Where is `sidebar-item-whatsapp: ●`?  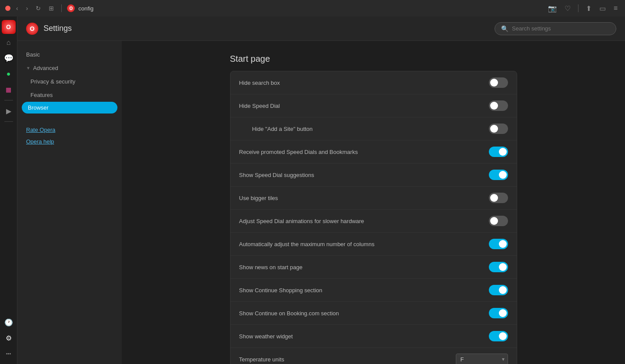 sidebar-item-whatsapp: ● is located at coordinates (9, 74).